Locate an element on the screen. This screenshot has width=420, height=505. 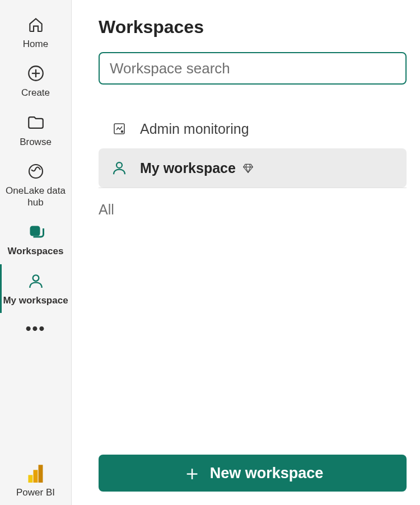
monitoring-icon is located at coordinates (119, 129).